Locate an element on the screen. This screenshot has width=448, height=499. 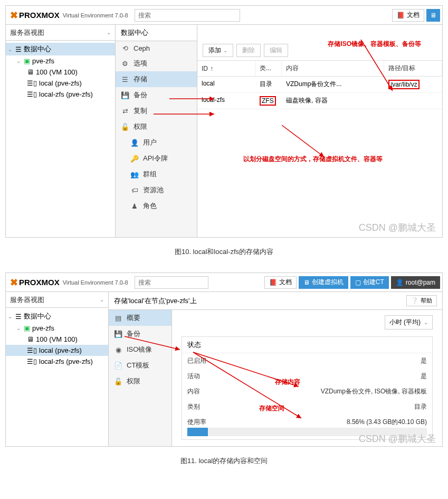
file-icon: 📄 is located at coordinates (118, 365).